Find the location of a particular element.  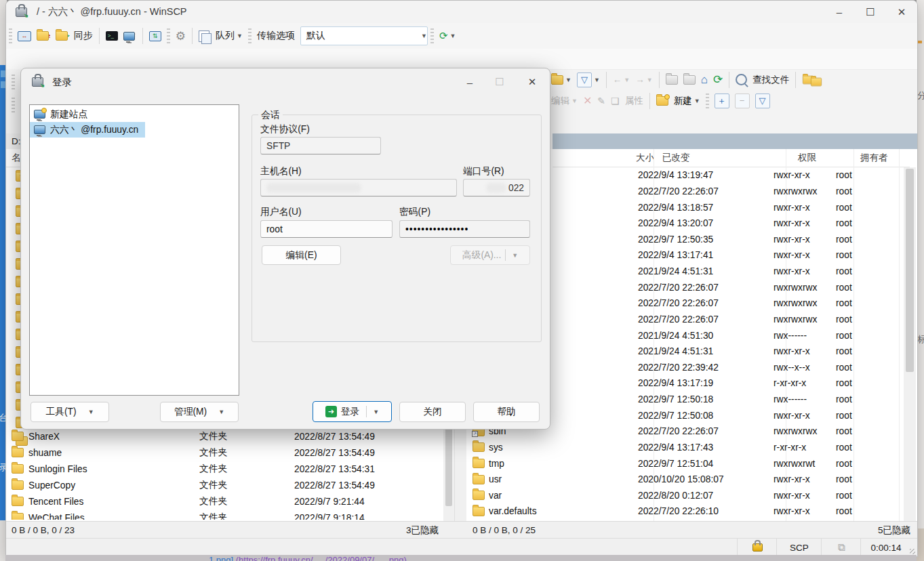

site-tree-item: 新建站点 is located at coordinates (62, 114).